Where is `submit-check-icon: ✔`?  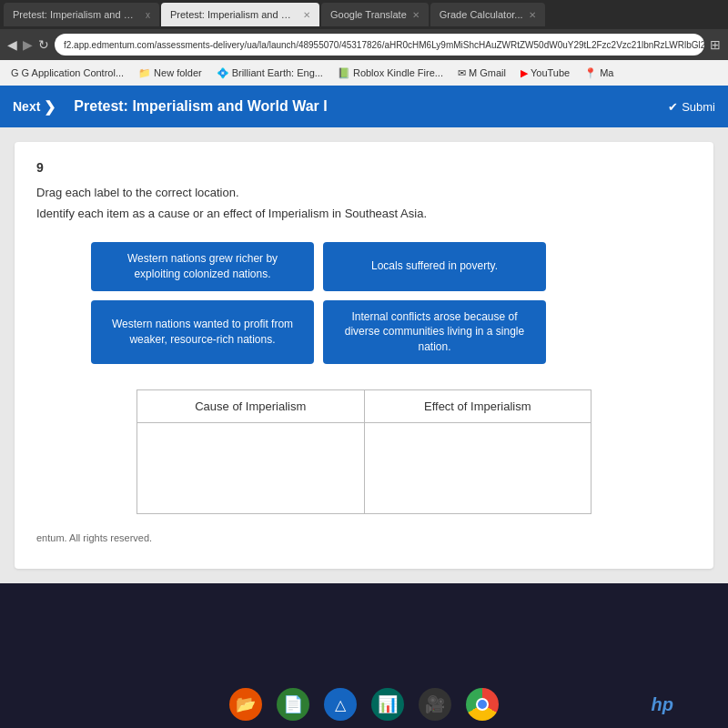
submit-check-icon: ✔ is located at coordinates (673, 107).